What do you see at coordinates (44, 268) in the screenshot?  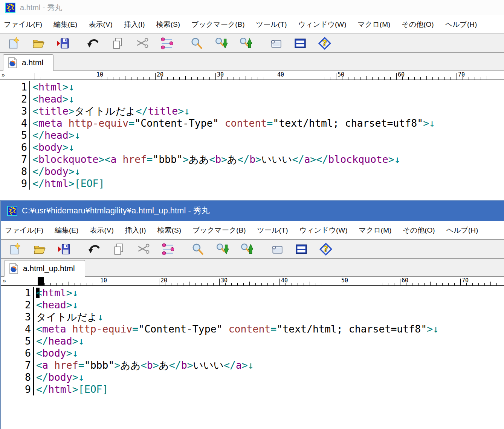 I see `file-tab: a.html_up.html` at bounding box center [44, 268].